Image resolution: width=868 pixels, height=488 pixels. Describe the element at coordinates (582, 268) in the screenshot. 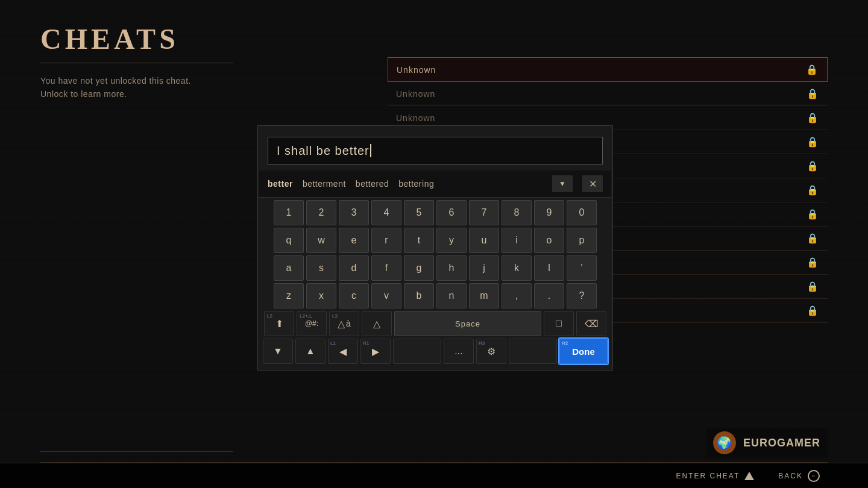

I see `key-apostrophe: '` at that location.